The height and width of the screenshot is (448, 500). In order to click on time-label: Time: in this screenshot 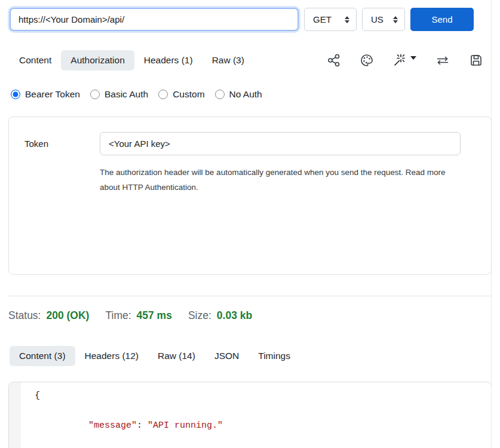, I will do `click(118, 315)`.